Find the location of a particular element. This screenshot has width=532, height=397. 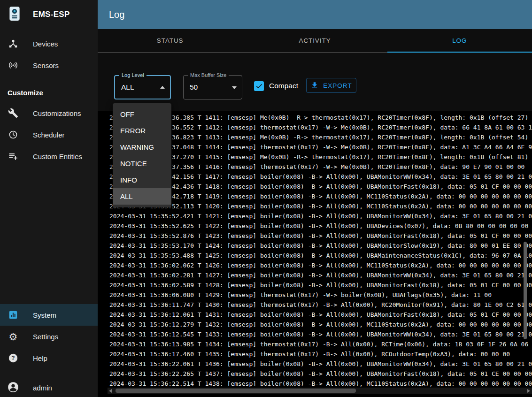

devices-icon is located at coordinates (13, 44).